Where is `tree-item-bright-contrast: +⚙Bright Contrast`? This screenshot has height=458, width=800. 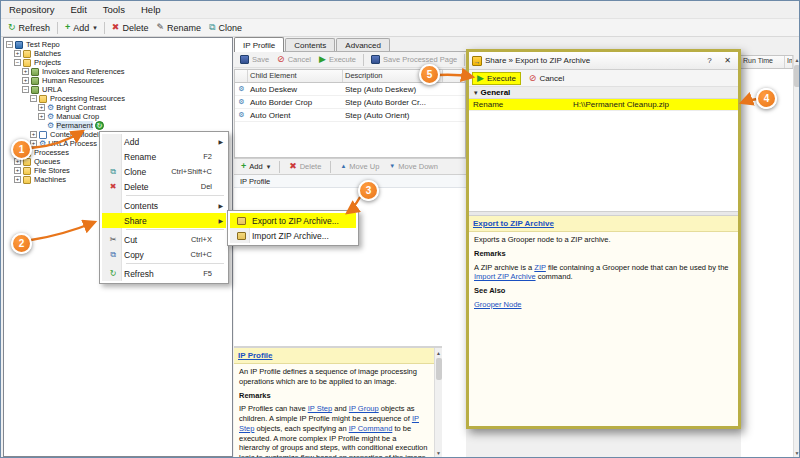 tree-item-bright-contrast: +⚙Bright Contrast is located at coordinates (118, 108).